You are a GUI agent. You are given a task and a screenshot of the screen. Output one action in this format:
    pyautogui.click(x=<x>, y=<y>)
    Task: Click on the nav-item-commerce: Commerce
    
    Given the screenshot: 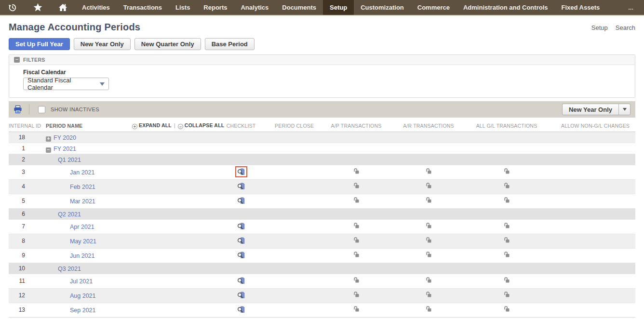 What is the action you would take?
    pyautogui.click(x=434, y=8)
    